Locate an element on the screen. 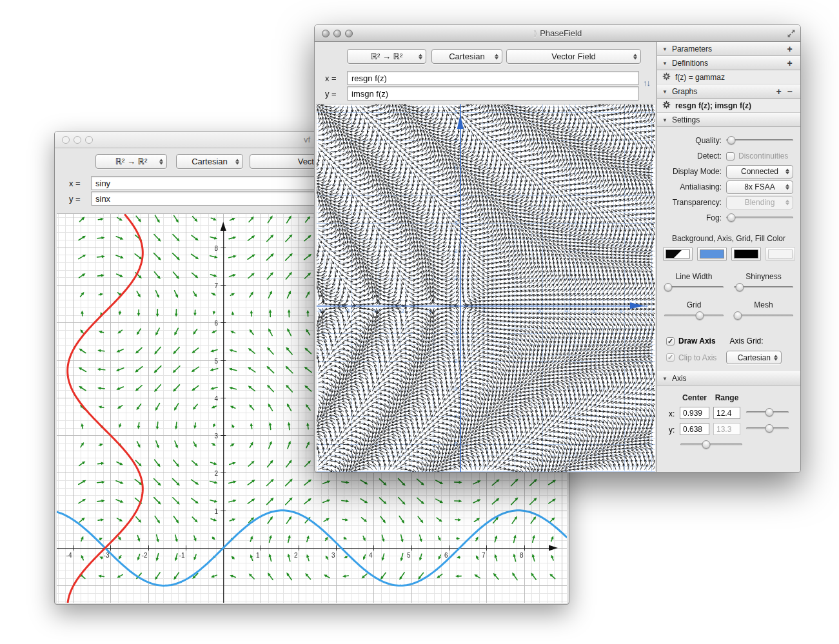 The height and width of the screenshot is (644, 839). graph-text: resgn f(z); imsgn f(z) is located at coordinates (713, 106).